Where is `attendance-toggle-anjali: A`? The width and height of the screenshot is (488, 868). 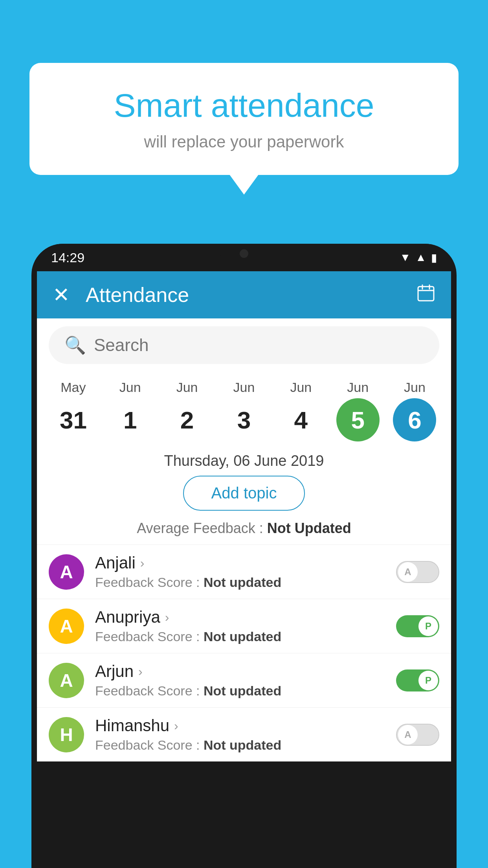
attendance-toggle-anjali: A is located at coordinates (418, 572).